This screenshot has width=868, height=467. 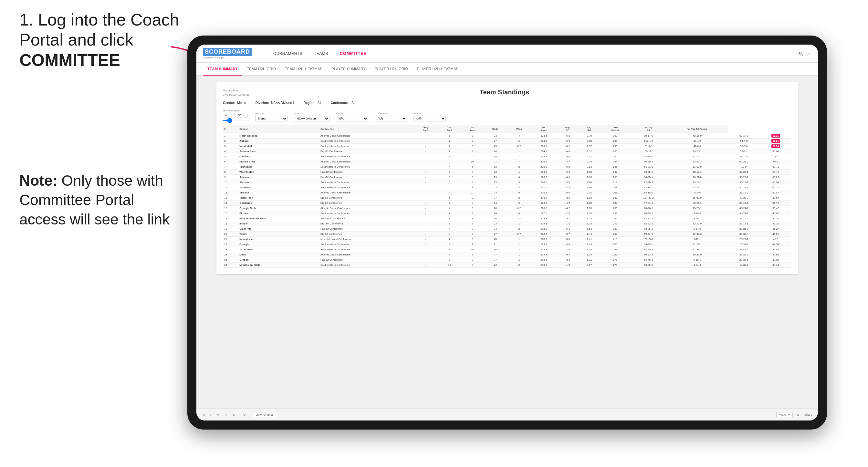 What do you see at coordinates (507, 54) in the screenshot?
I see `app-header: SCOREBOARD Powered by clippd TOURNAMENTS…` at bounding box center [507, 54].